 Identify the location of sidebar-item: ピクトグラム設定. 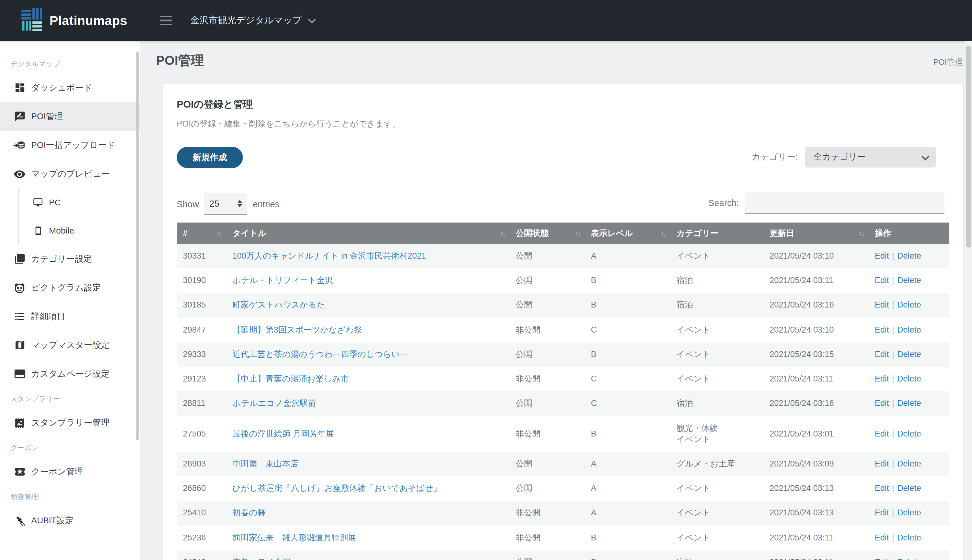
(70, 288).